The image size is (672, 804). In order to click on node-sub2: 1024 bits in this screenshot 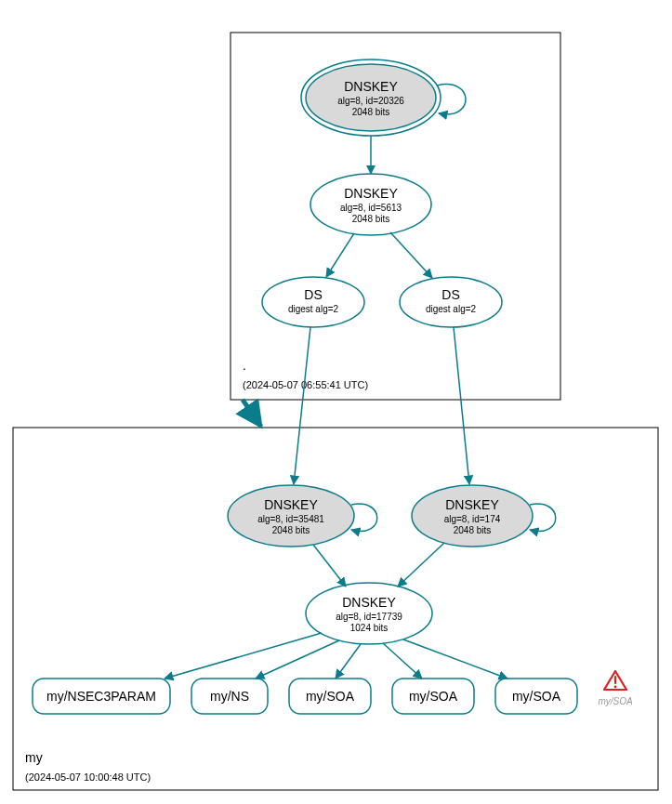, I will do `click(370, 628)`.